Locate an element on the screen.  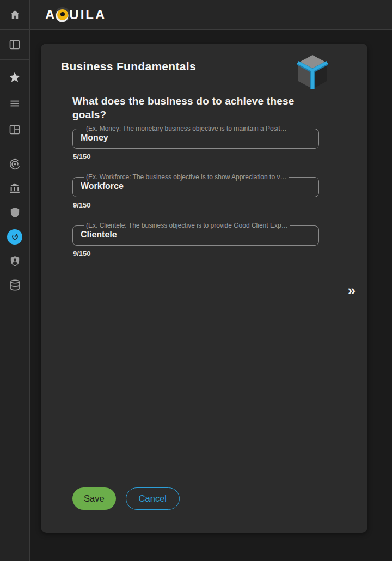
home-icon is located at coordinates (15, 15).